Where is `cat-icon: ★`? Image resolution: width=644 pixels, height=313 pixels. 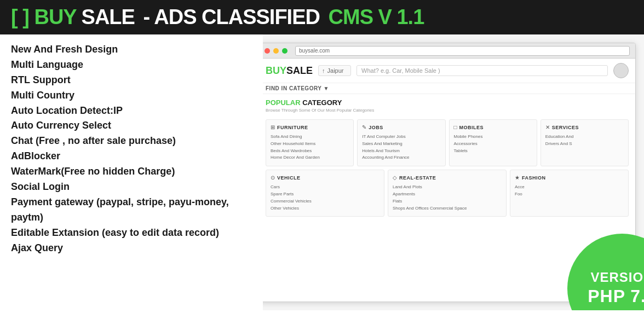 cat-icon: ★ is located at coordinates (517, 177).